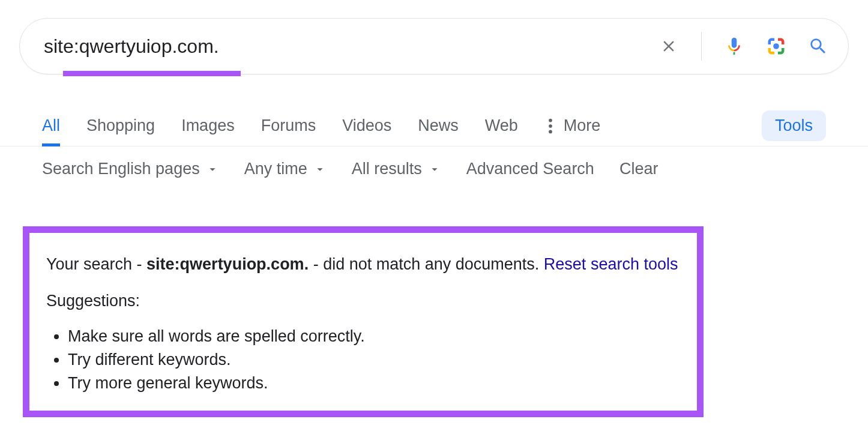 This screenshot has height=431, width=868. Describe the element at coordinates (434, 126) in the screenshot. I see `tabs-row: All Shopping Images Forums Videos News W…` at that location.